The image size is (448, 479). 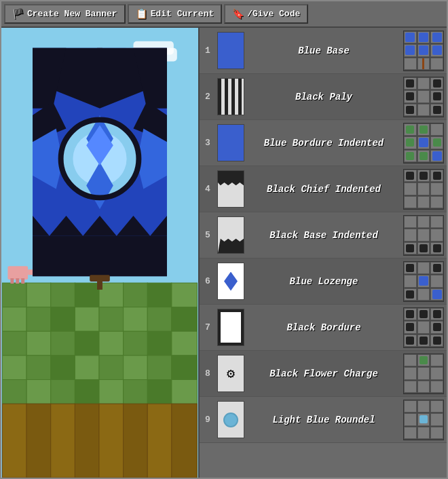 I want to click on pattern-name-blue-base: Blue Base, so click(x=324, y=51).